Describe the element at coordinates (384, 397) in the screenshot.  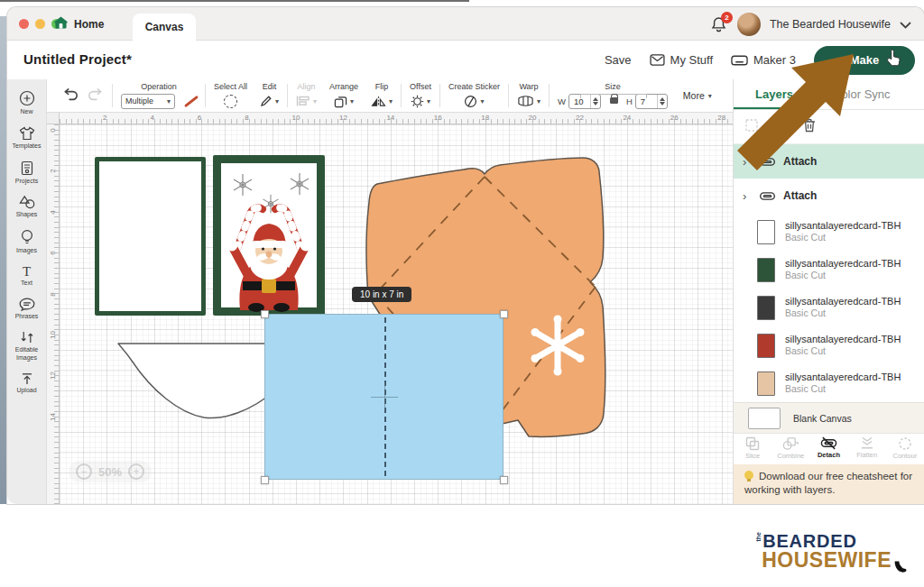
I see `center-crosshair` at that location.